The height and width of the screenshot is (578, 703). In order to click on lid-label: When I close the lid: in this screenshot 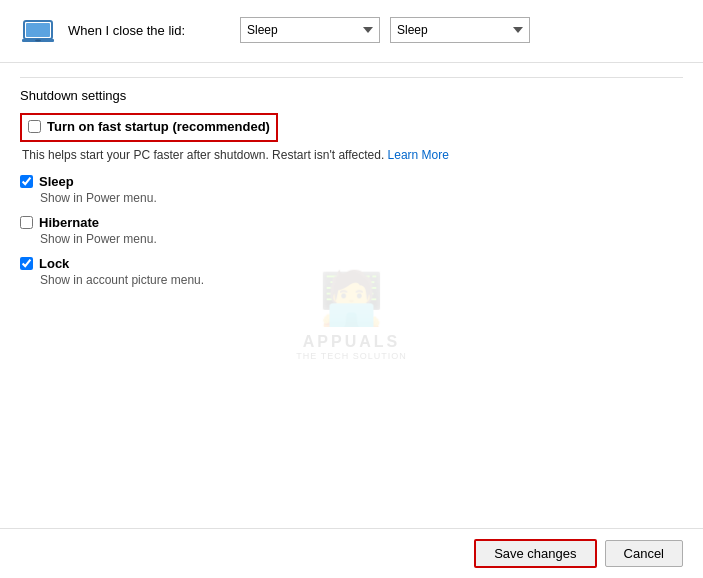, I will do `click(148, 30)`.